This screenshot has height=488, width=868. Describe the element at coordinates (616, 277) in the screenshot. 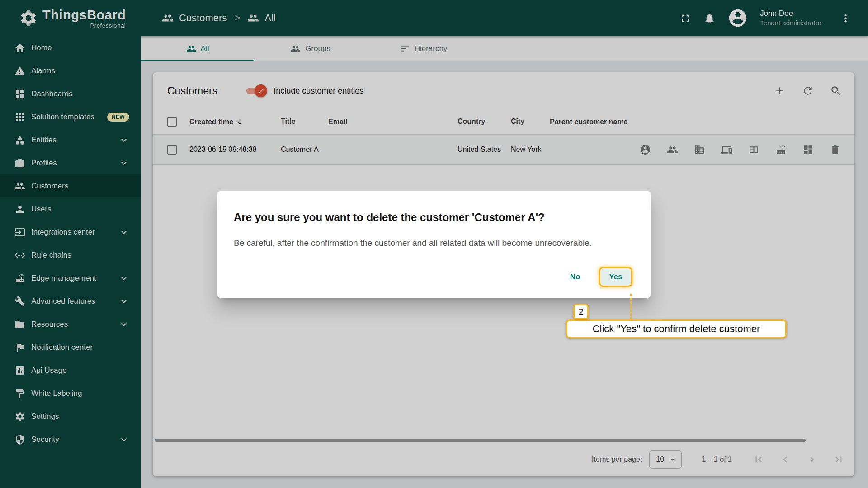

I see `yes-button: Yes` at that location.